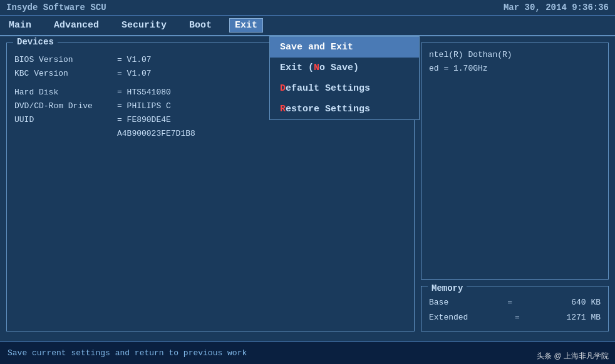 The height and width of the screenshot is (364, 615). Describe the element at coordinates (283, 109) in the screenshot. I see `restore-red: R` at that location.